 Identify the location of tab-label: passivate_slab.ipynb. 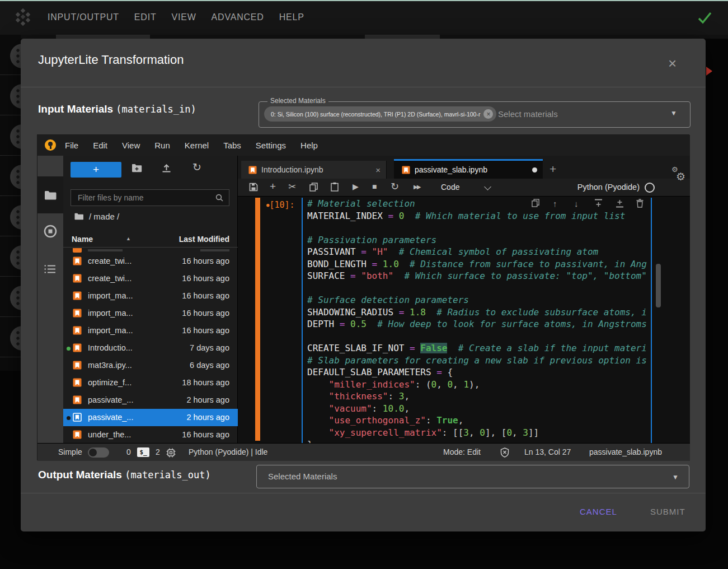
(451, 170).